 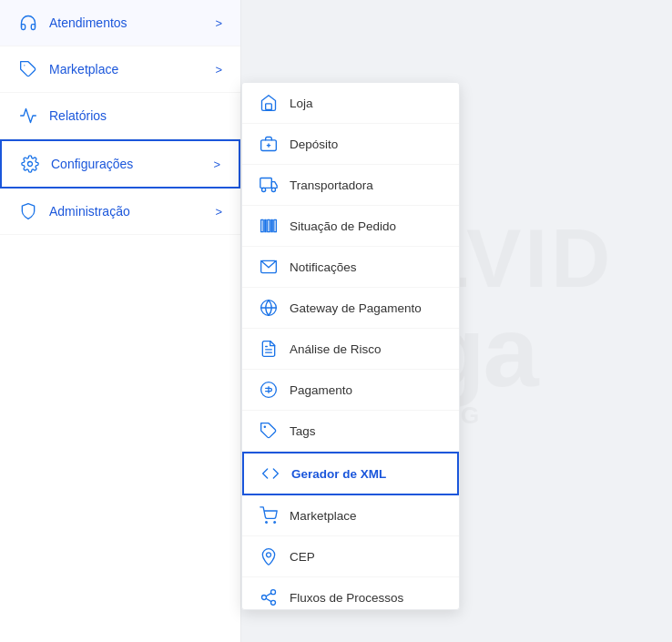 What do you see at coordinates (120, 117) in the screenshot?
I see `sidebar-item-relatorios: Relatórios` at bounding box center [120, 117].